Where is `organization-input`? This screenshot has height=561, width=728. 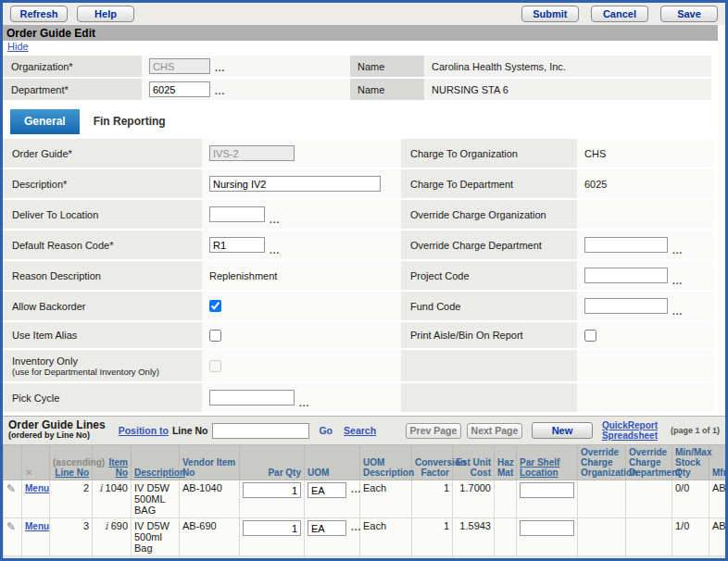
organization-input is located at coordinates (180, 67).